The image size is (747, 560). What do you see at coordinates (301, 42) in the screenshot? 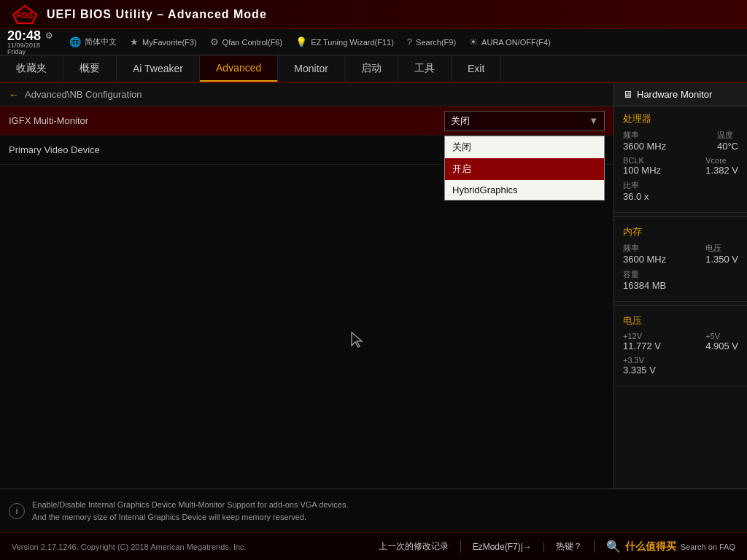
I see `bulb-icon: 💡` at bounding box center [301, 42].